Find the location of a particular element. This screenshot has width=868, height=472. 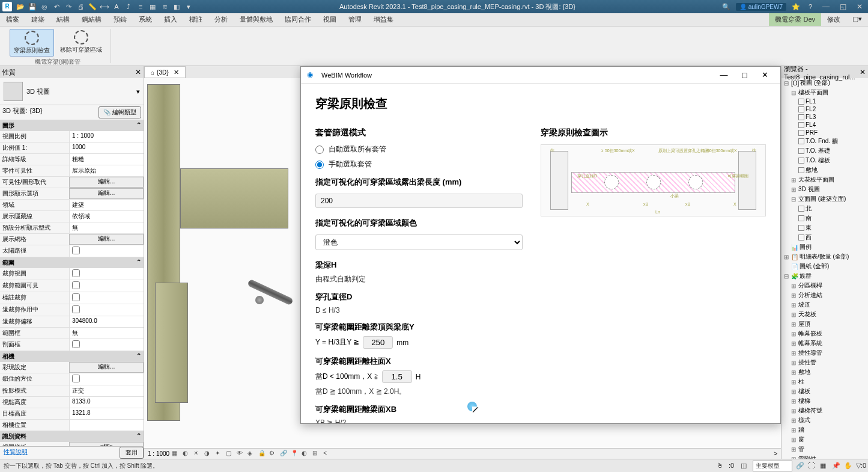

vc-analytical-icon: ⚙ is located at coordinates (273, 454).